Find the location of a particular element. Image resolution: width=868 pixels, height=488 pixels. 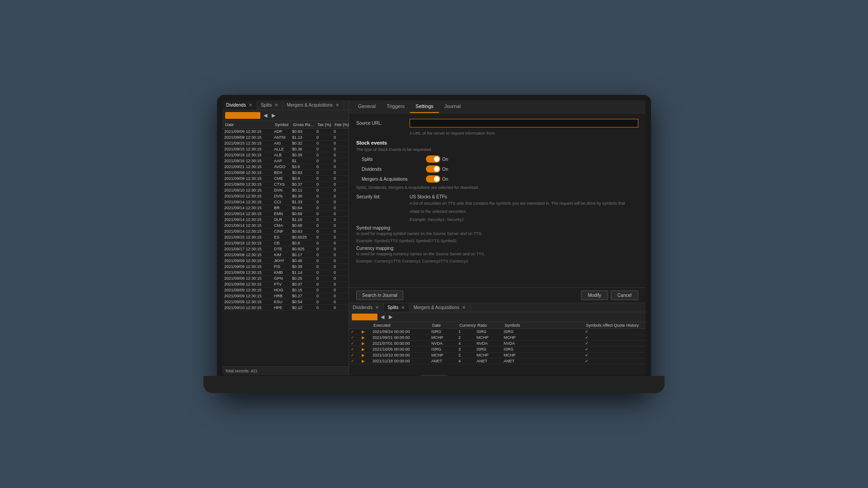

dividends-toggle: On is located at coordinates (437, 169).